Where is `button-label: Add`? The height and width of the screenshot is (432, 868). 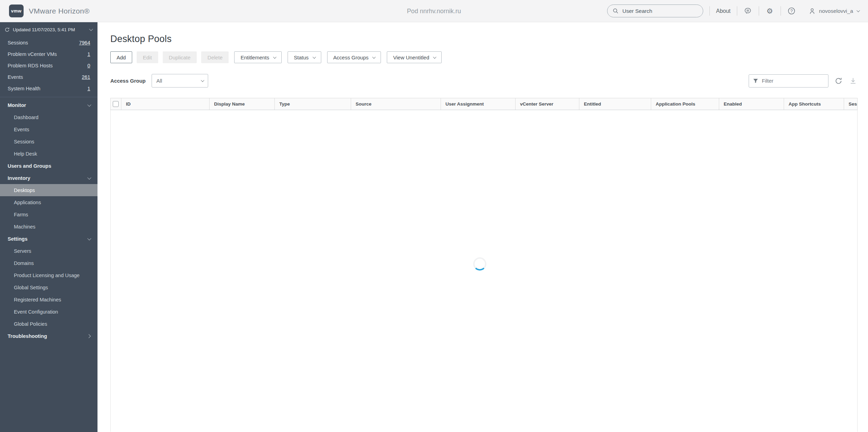
button-label: Add is located at coordinates (121, 58).